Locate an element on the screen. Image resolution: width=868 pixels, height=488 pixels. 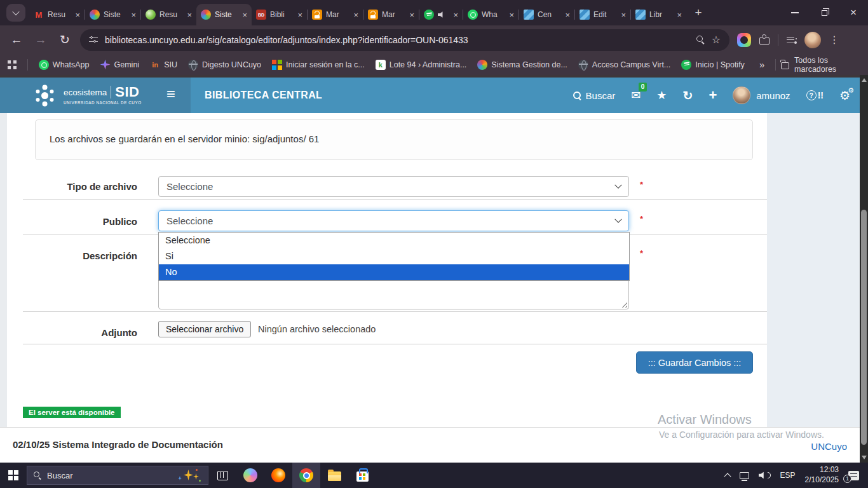
menu-hamburger-icon: ≡ is located at coordinates (171, 94).